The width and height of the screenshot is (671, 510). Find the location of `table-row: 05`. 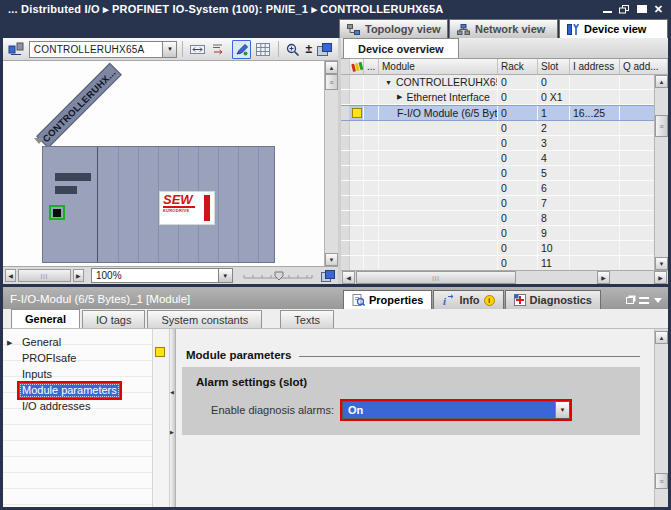

table-row: 05 is located at coordinates (504, 174).